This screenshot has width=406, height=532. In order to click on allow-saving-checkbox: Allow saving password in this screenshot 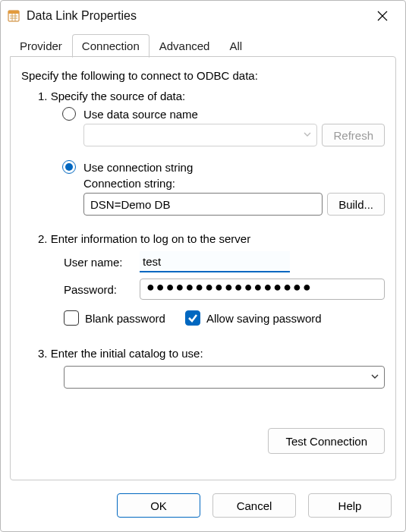, I will do `click(253, 318)`.